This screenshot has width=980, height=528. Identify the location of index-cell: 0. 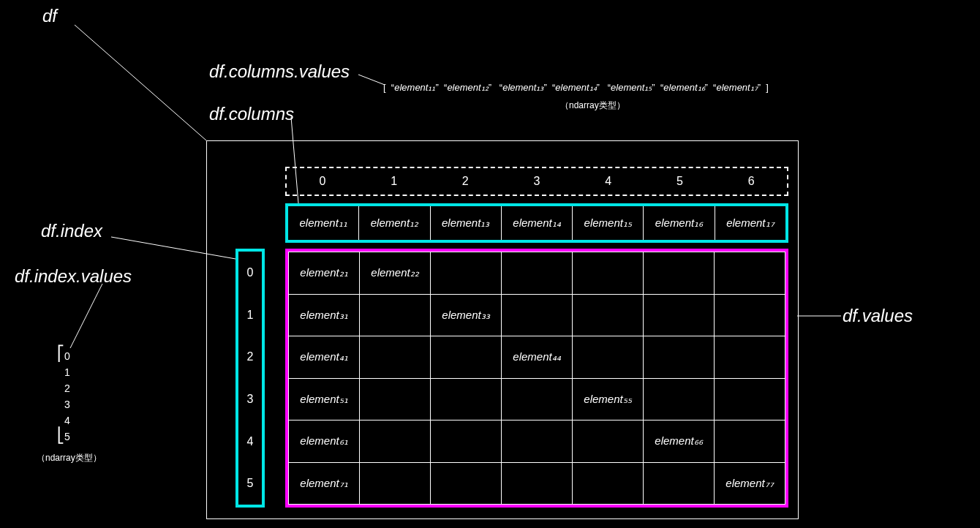
(250, 273).